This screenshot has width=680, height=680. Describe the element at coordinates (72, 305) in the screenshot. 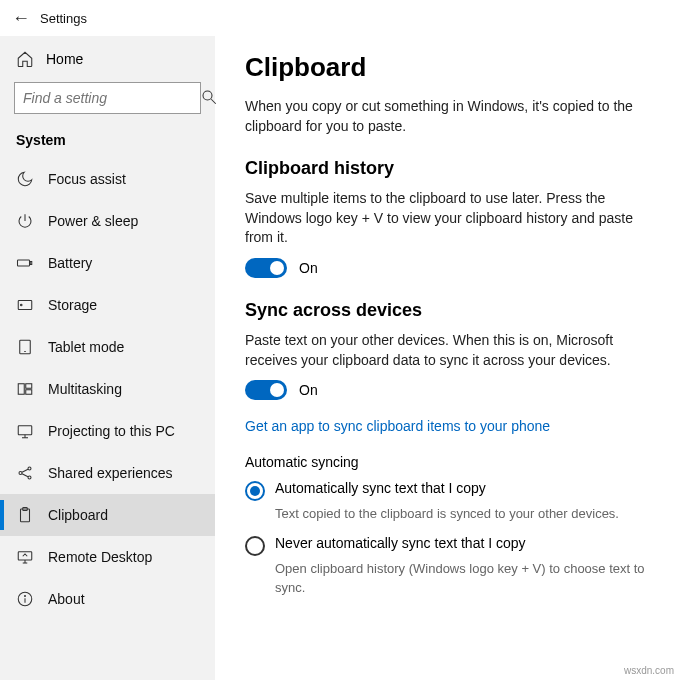

I see `sidebar-item-label: Storage` at that location.